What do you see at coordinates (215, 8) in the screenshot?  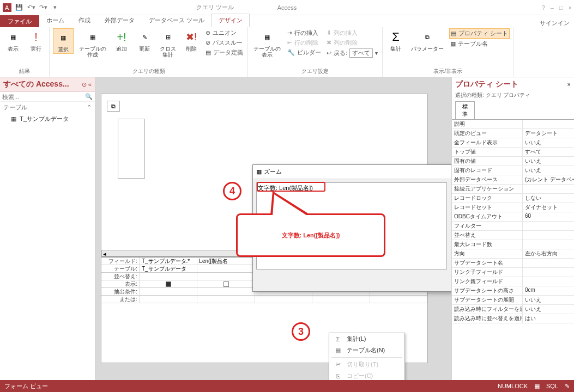 I see `context-tab-title: クエリ ツール` at bounding box center [215, 8].